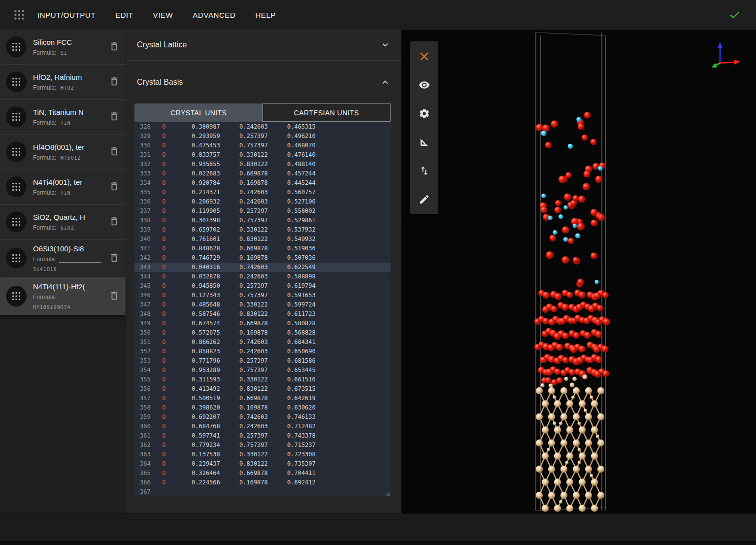 The width and height of the screenshot is (756, 545). I want to click on basis-row: 359 O 0.692207 0.742603 0.746133, so click(263, 417).